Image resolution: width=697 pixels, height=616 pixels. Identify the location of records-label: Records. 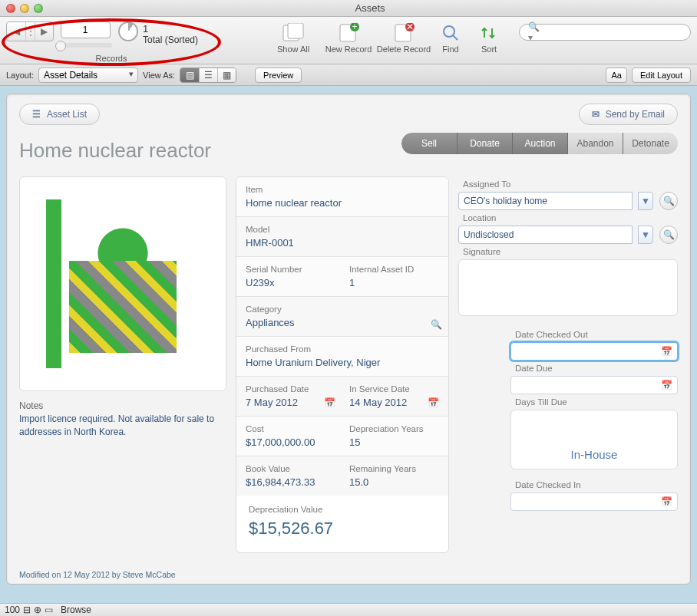
(111, 58).